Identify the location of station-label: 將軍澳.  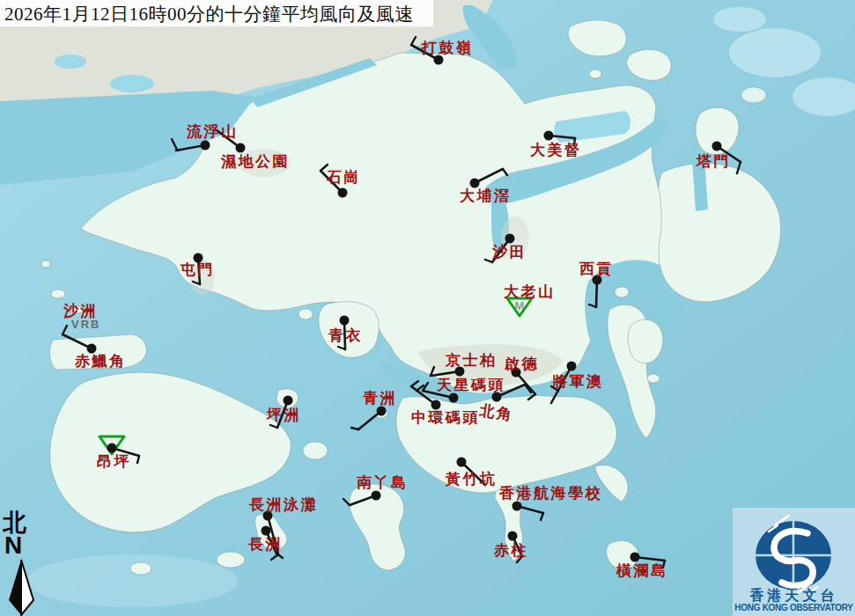
(578, 382).